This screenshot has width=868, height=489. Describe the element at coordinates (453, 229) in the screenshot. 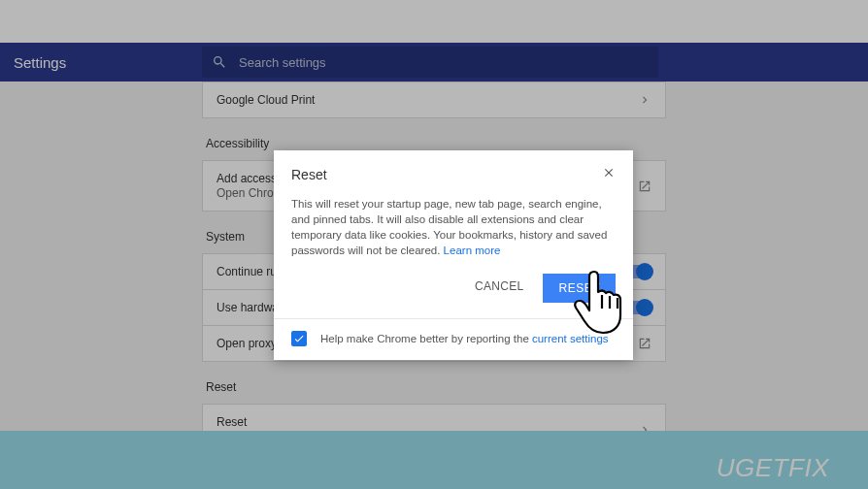

I see `dialog-body: This will reset your startup page, new t…` at that location.